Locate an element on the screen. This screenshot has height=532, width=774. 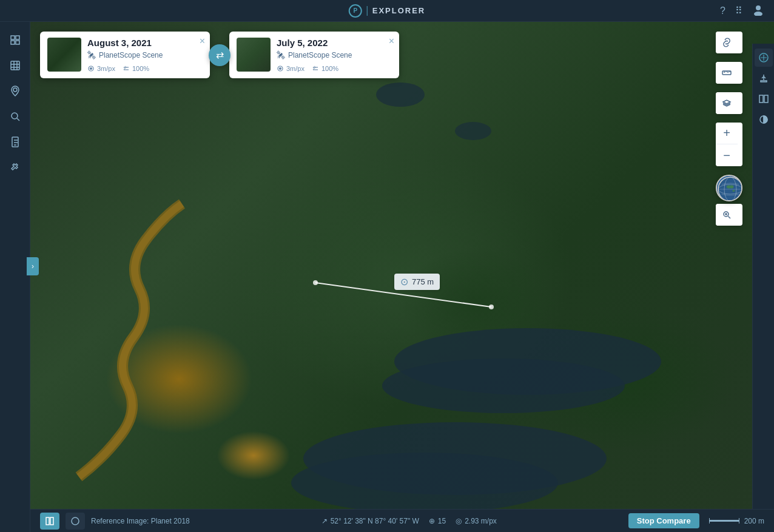
card-right-meta: 3m/px 100% is located at coordinates (334, 69).